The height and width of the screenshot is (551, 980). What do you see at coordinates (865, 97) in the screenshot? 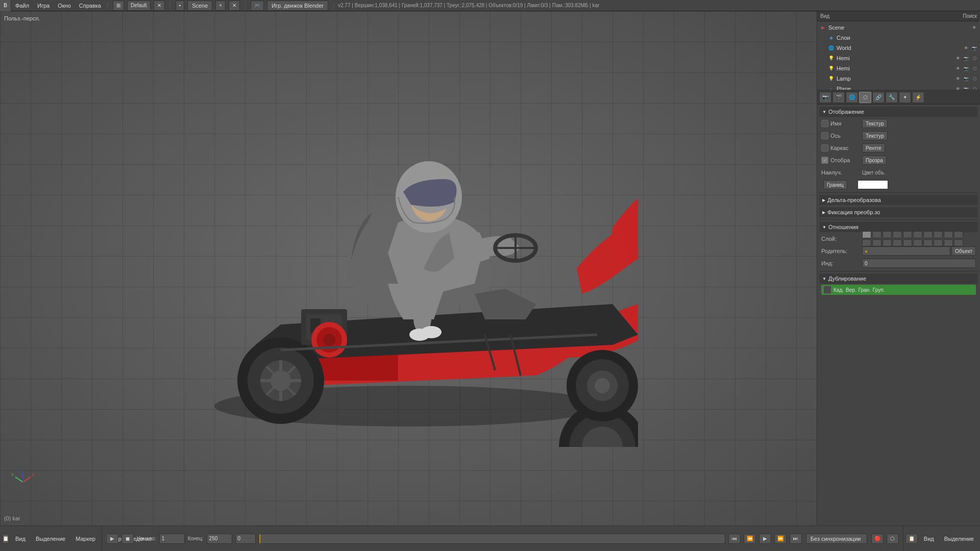
I see `prop-object-btn: ⬡` at bounding box center [865, 97].